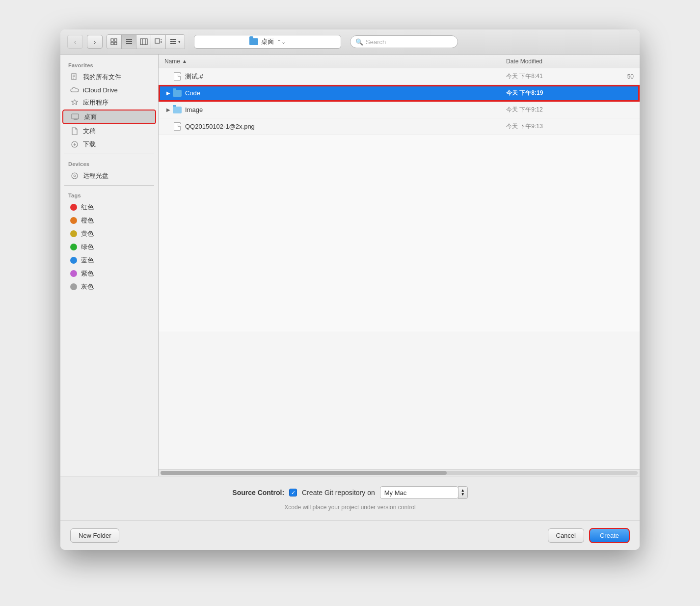  I want to click on apps-label: 应用程序, so click(96, 103).